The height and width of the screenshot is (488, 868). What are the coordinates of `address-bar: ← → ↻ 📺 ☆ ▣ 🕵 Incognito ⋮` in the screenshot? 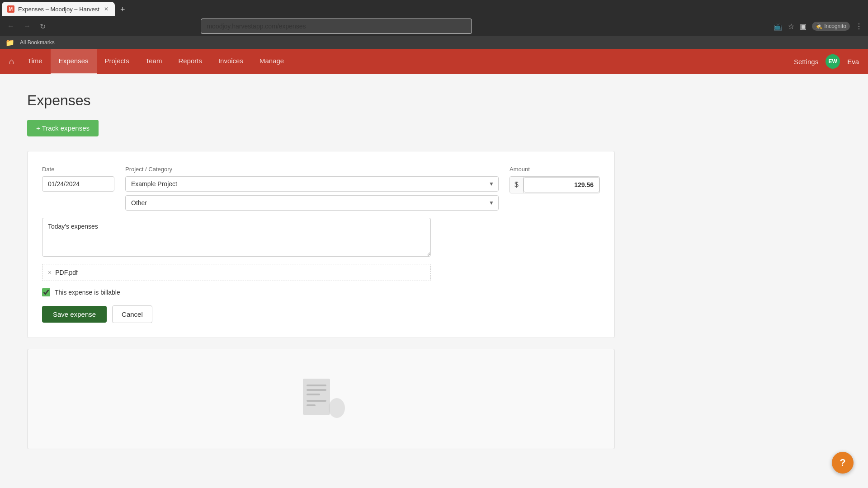 It's located at (434, 26).